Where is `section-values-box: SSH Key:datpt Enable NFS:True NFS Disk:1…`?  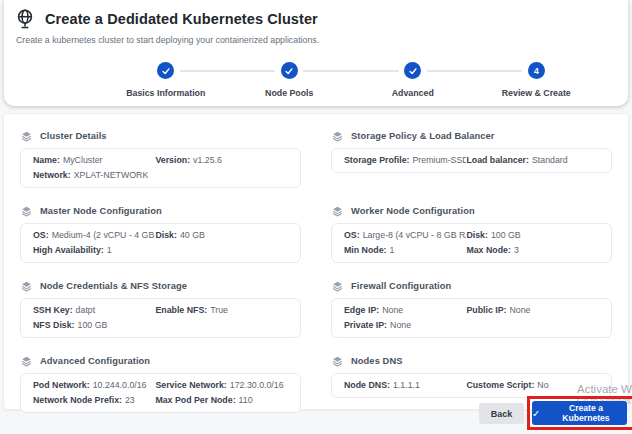 section-values-box: SSH Key:datpt Enable NFS:True NFS Disk:1… is located at coordinates (160, 318).